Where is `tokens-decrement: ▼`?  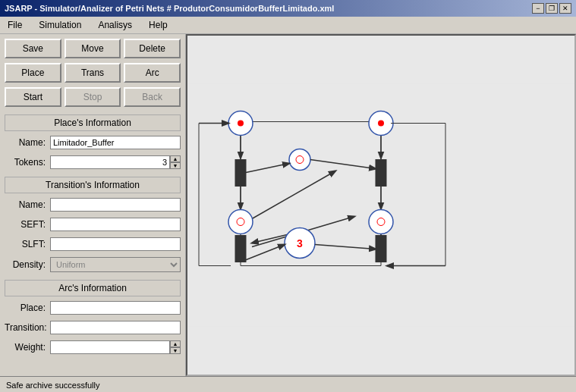 tokens-decrement: ▼ is located at coordinates (175, 165).